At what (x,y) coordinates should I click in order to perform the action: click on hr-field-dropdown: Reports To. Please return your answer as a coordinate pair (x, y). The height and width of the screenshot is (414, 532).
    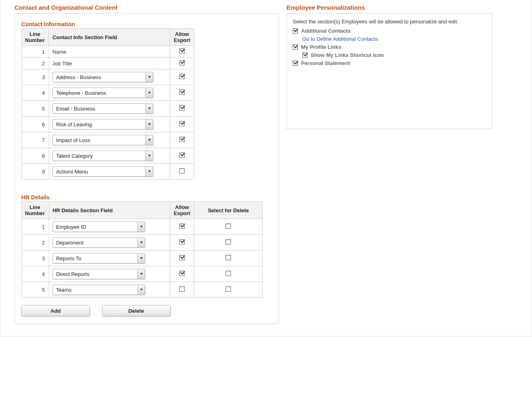
    Looking at the image, I should click on (99, 258).